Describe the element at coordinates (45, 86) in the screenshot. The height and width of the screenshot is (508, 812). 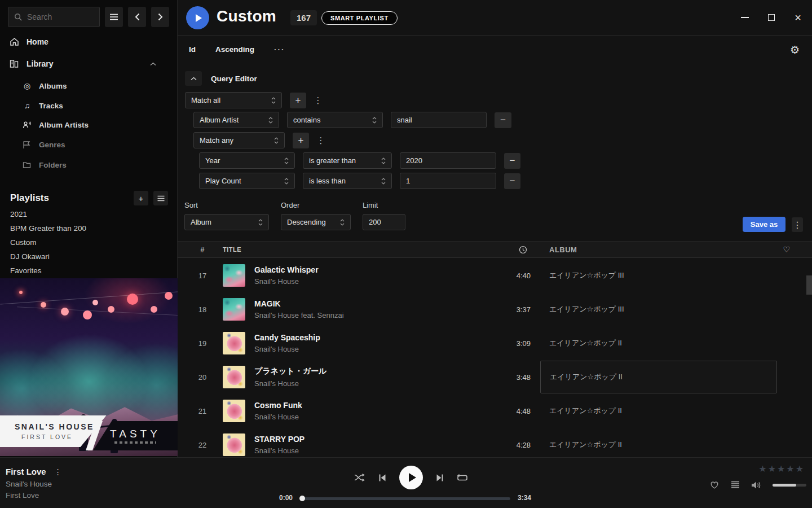
I see `sidebar-item-albums: ◎ Albums` at that location.